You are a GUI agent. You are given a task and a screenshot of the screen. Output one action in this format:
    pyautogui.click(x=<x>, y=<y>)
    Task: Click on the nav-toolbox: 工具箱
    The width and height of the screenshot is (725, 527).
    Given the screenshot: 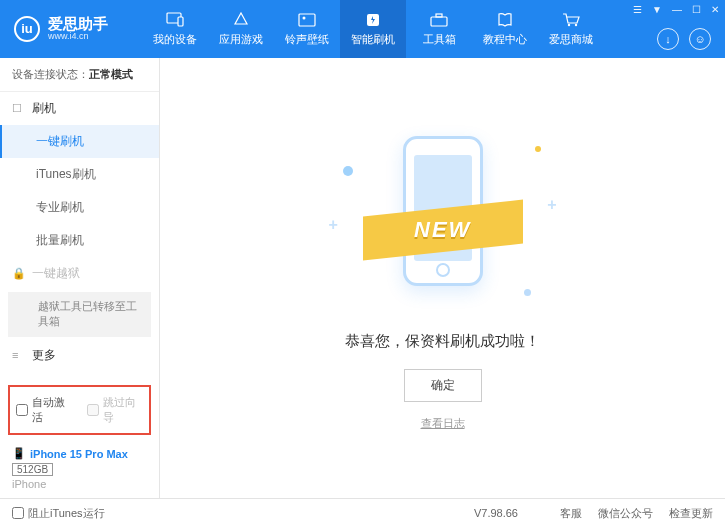 What is the action you would take?
    pyautogui.click(x=439, y=29)
    